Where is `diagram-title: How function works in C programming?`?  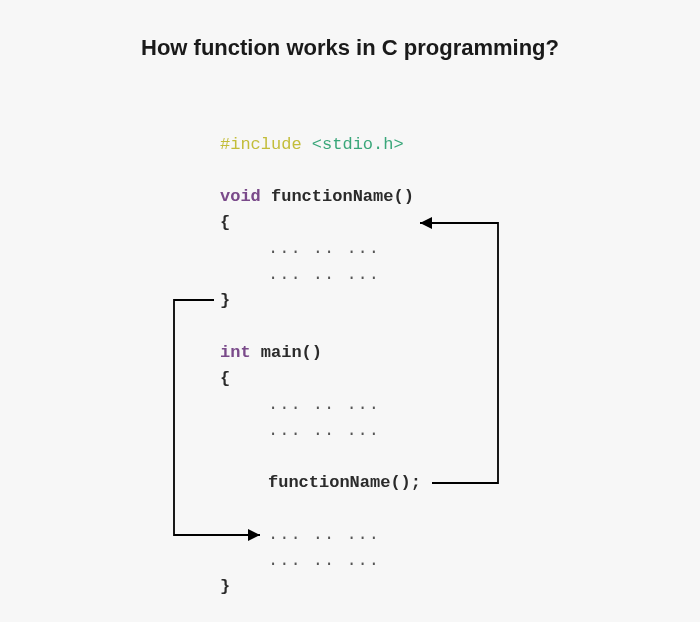
diagram-title: How function works in C programming? is located at coordinates (350, 48).